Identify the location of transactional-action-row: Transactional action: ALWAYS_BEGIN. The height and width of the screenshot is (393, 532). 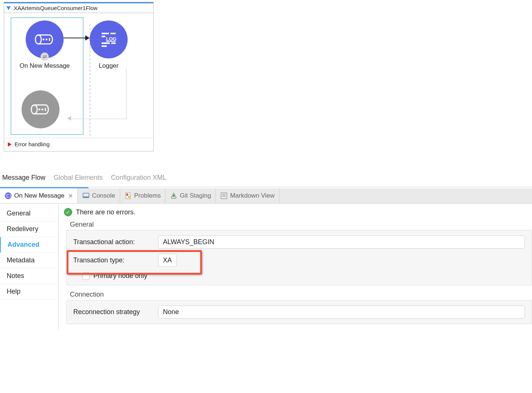
(299, 242).